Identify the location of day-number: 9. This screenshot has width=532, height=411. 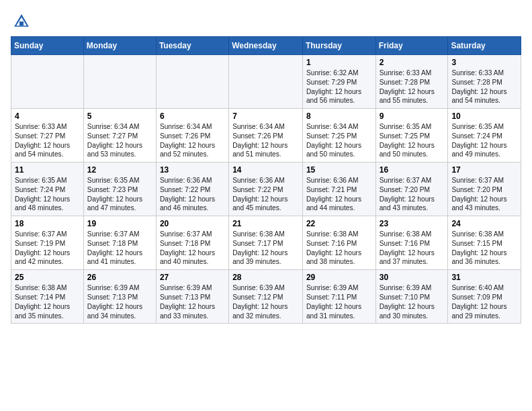
(412, 116).